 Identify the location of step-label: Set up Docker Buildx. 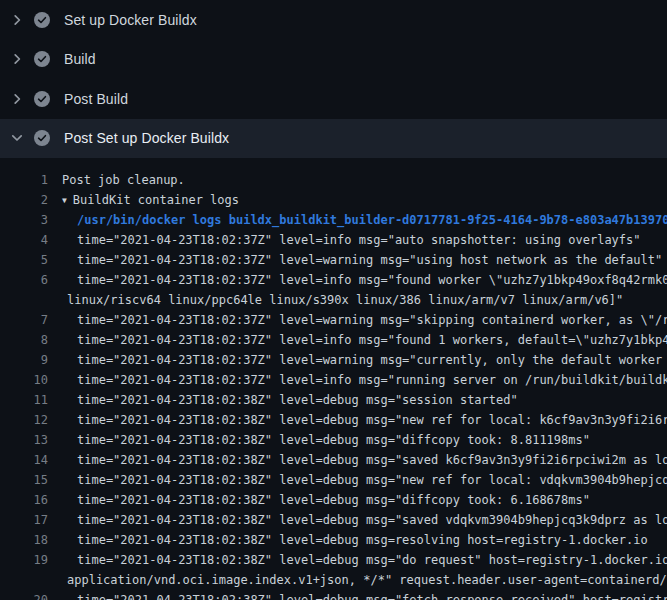
(130, 20).